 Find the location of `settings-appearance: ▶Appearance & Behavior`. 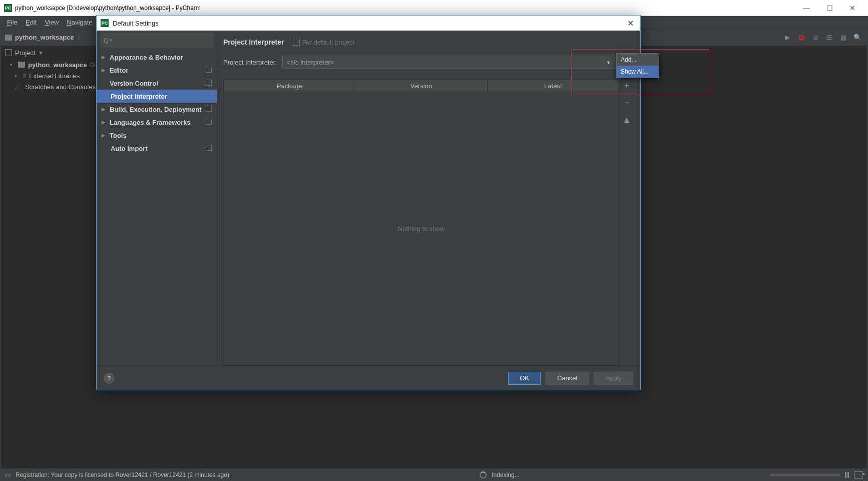

settings-appearance: ▶Appearance & Behavior is located at coordinates (157, 57).